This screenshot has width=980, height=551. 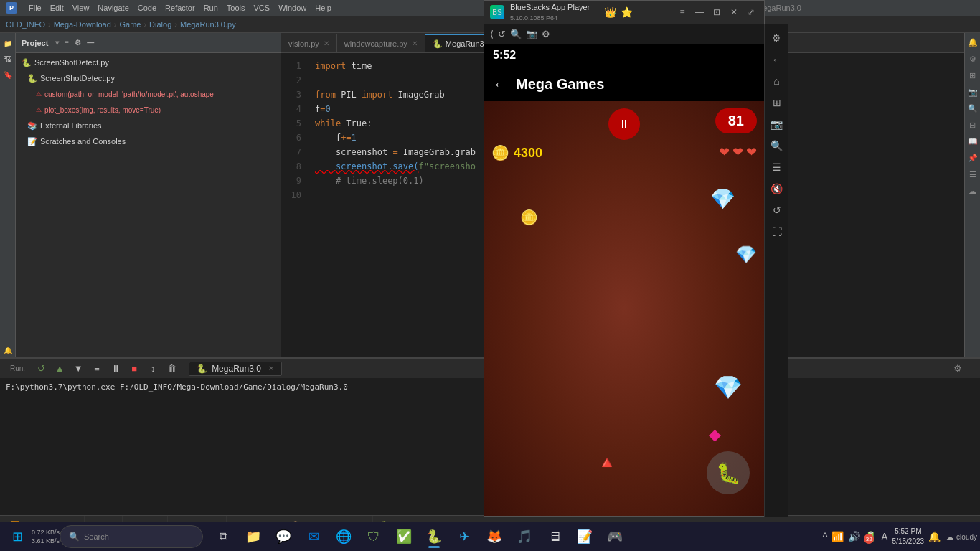 I want to click on breadcrumb-item: Game, so click(x=130, y=24).